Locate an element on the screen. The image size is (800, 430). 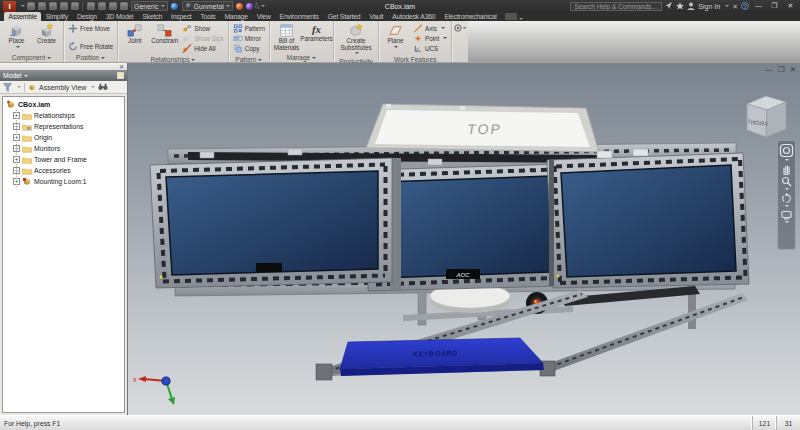
tab-get-started: Get Started is located at coordinates (344, 16).